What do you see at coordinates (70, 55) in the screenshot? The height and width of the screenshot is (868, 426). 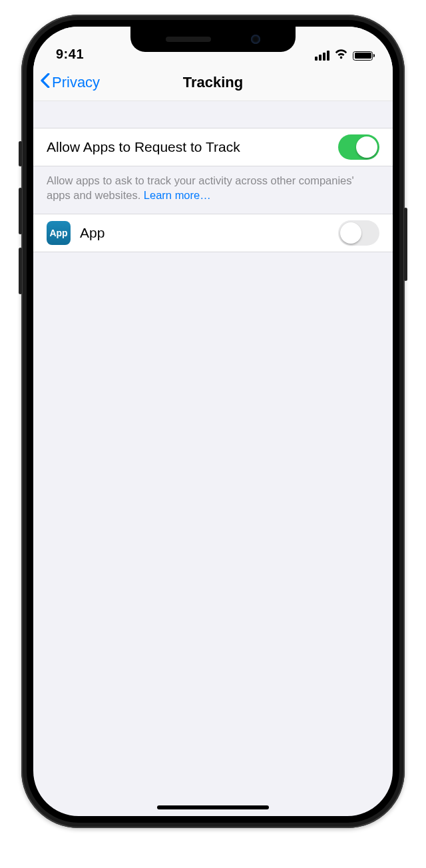 I see `status-time: 9:41` at bounding box center [70, 55].